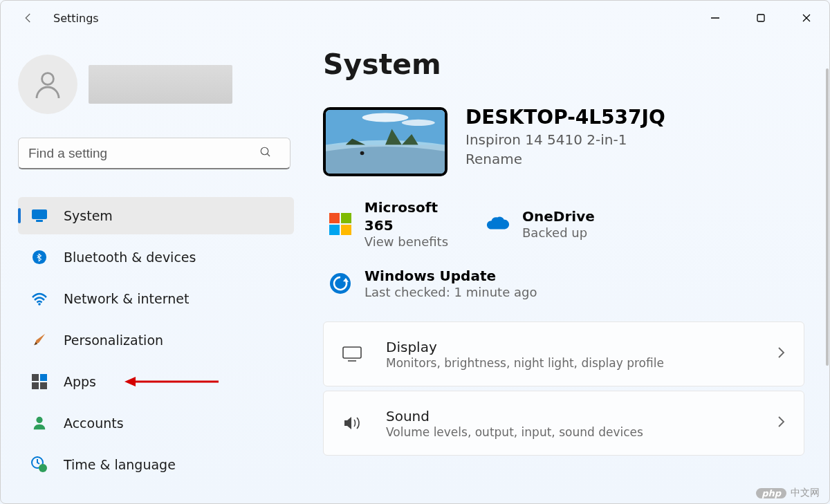 This screenshot has height=504, width=830. Describe the element at coordinates (156, 465) in the screenshot. I see `sidebar-item-time-language: Time & language` at that location.